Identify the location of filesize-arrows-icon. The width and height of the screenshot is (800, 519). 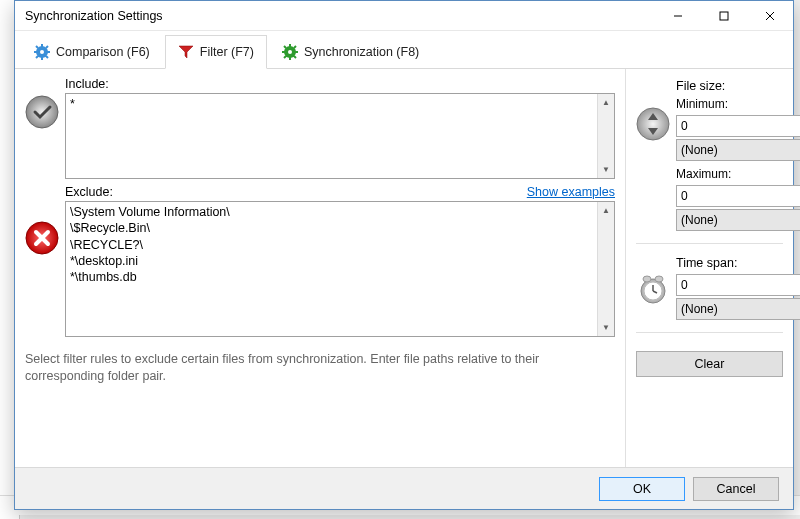
(653, 124).